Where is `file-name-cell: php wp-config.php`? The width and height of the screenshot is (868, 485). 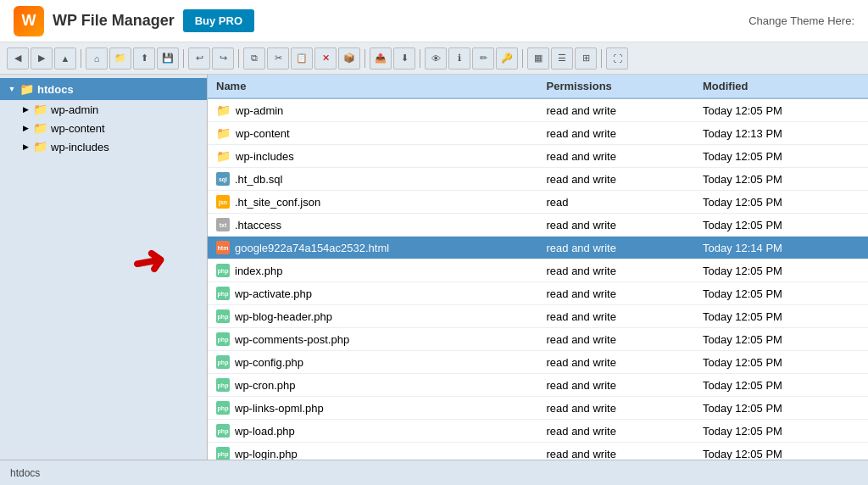
file-name-cell: php wp-config.php is located at coordinates (373, 363).